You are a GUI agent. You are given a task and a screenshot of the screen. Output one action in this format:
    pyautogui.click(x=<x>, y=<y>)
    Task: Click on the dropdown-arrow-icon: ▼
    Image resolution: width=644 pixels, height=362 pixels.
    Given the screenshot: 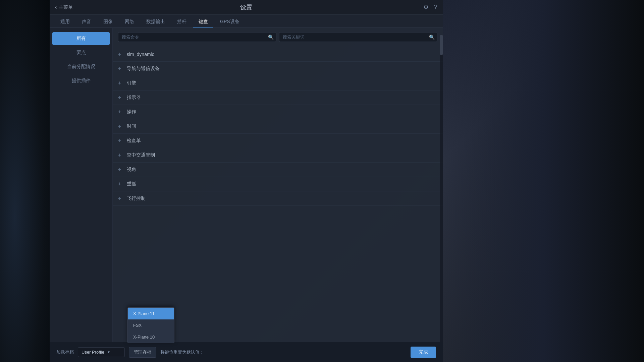 What is the action you would take?
    pyautogui.click(x=109, y=352)
    